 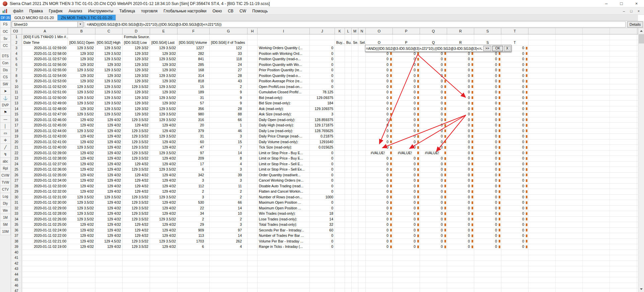 I want to click on details-button: Details, so click(x=635, y=24).